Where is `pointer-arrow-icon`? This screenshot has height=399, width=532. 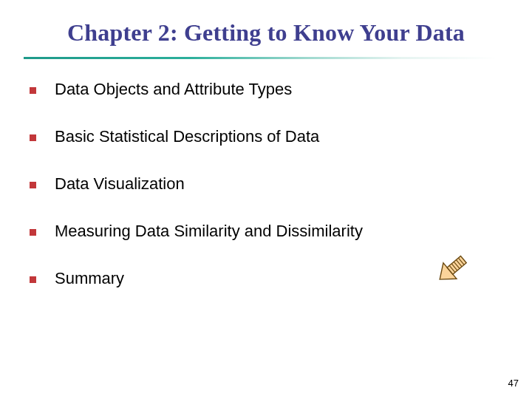 pointer-arrow-icon is located at coordinates (452, 269).